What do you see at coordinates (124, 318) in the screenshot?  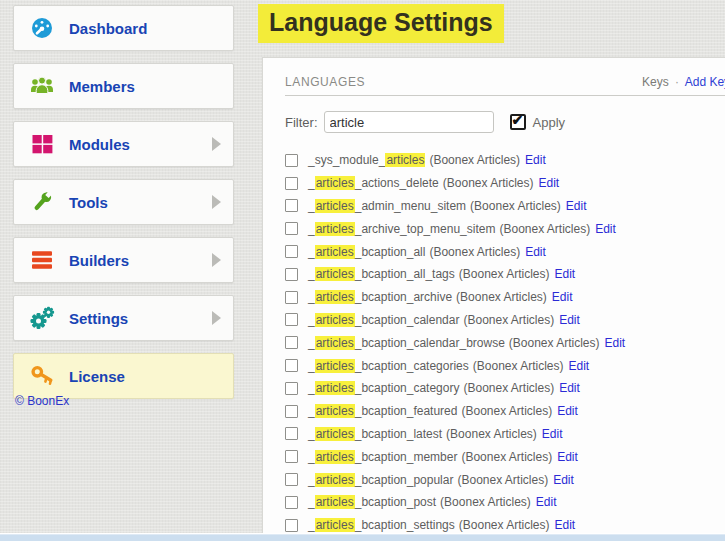 I see `sidebar-item-settings: Settings` at bounding box center [124, 318].